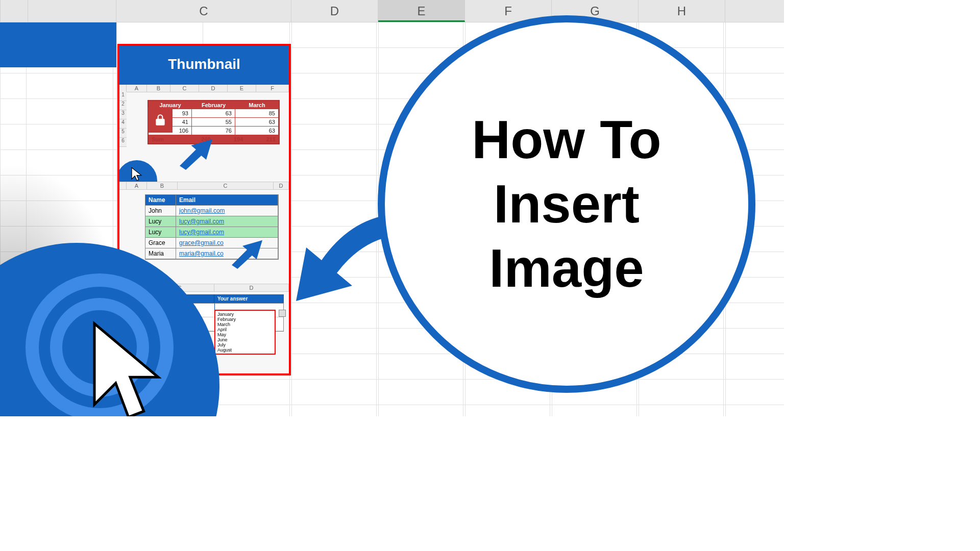 This screenshot has width=980, height=551. Describe the element at coordinates (72, 11) in the screenshot. I see `col-header-B-partial` at that location.